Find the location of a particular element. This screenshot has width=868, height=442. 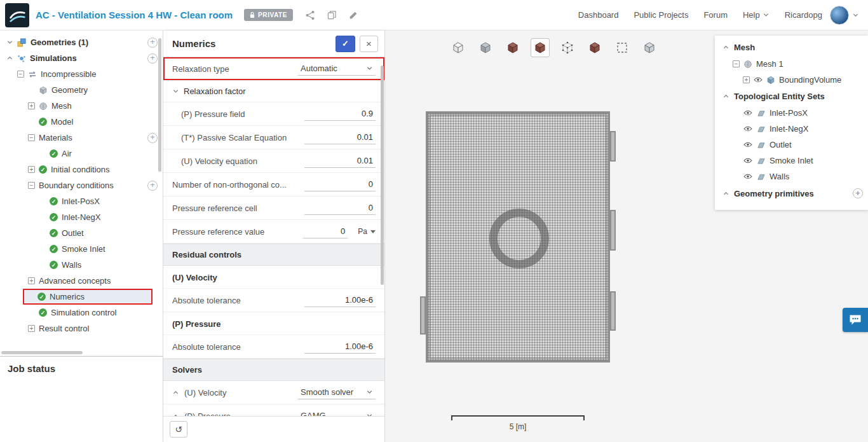

scene-item-inlet-posx: Inlet-PosX is located at coordinates (792, 113).